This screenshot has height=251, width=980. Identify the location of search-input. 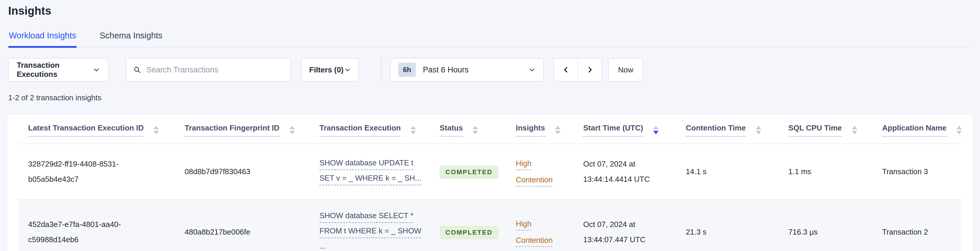
(215, 70).